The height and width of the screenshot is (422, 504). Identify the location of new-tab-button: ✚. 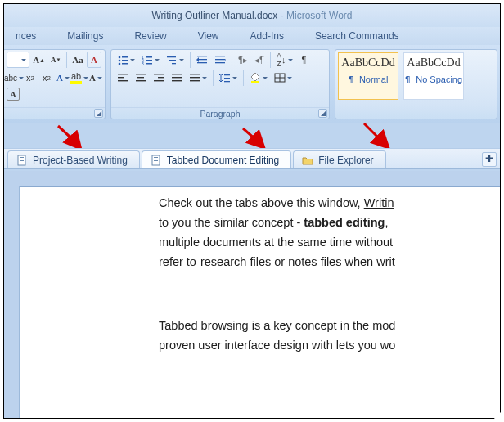
(489, 159).